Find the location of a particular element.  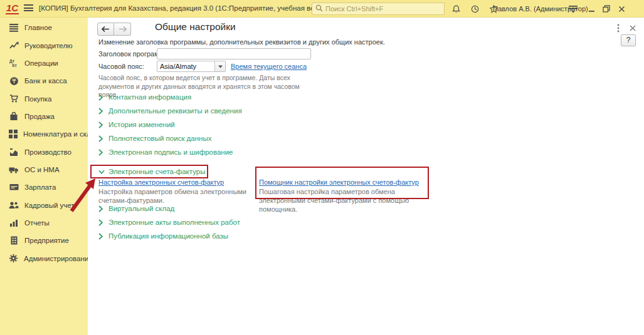

app-title: [КОПИЯ] Бухгалтерия для Казахстана, реда… is located at coordinates (186, 8).